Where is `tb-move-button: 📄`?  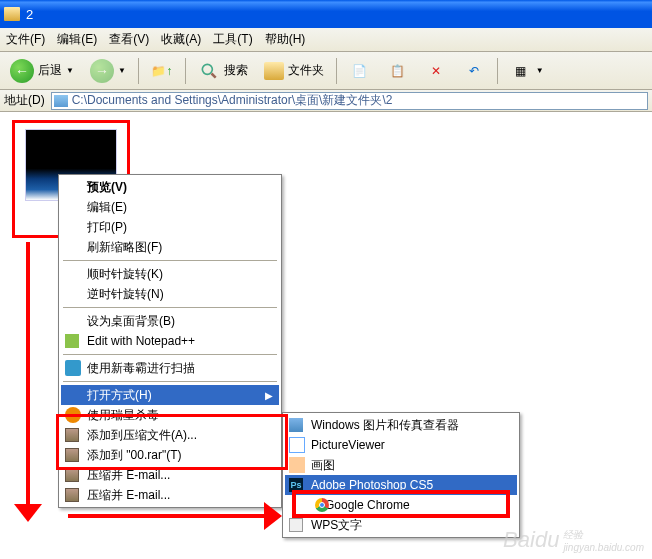
tb-move-button: 📄 is located at coordinates (360, 71).